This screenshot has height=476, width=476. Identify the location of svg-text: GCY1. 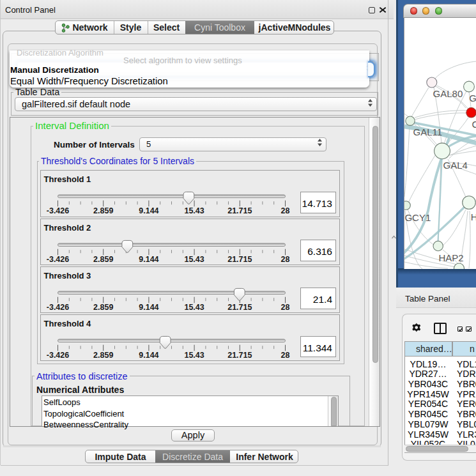
(418, 217).